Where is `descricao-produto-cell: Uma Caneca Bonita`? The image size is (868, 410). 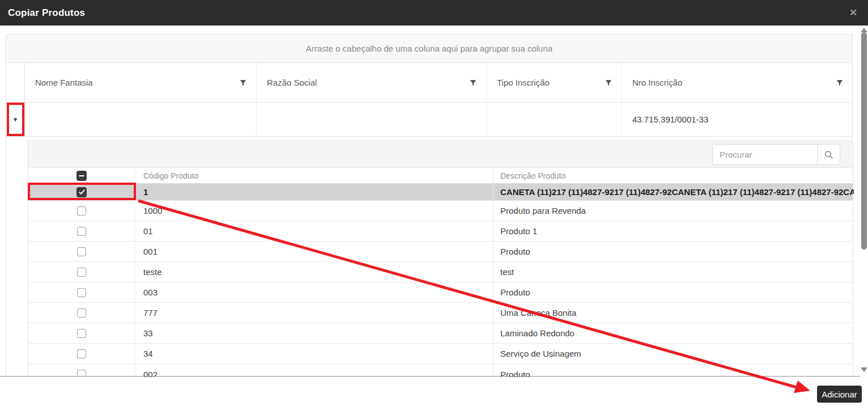 descricao-produto-cell: Uma Caneca Bonita is located at coordinates (673, 313).